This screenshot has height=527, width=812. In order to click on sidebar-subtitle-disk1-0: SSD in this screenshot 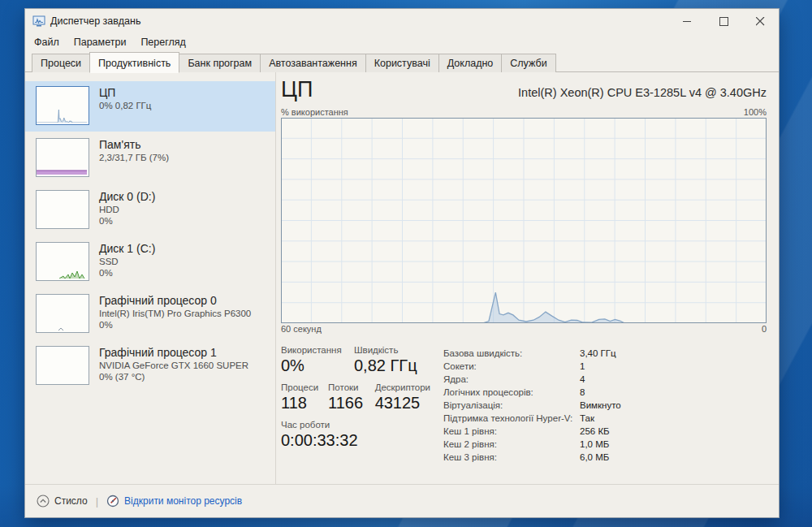, I will do `click(127, 261)`.